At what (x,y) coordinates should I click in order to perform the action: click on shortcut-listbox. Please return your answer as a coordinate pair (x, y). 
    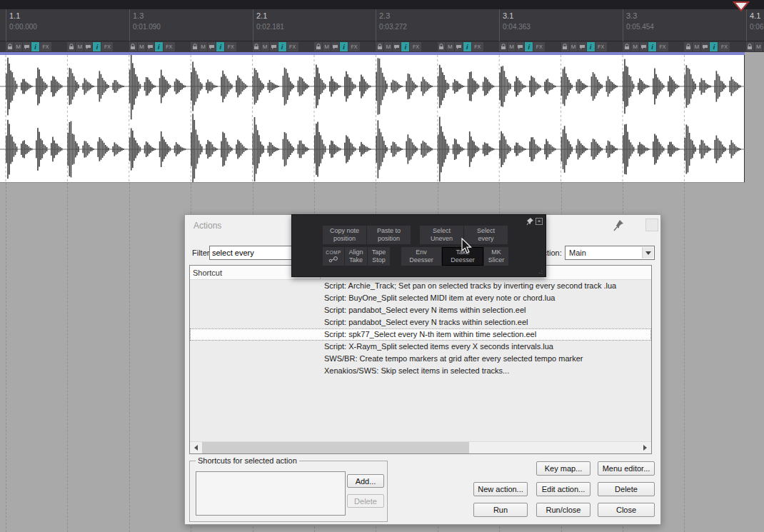
    Looking at the image, I should click on (271, 493).